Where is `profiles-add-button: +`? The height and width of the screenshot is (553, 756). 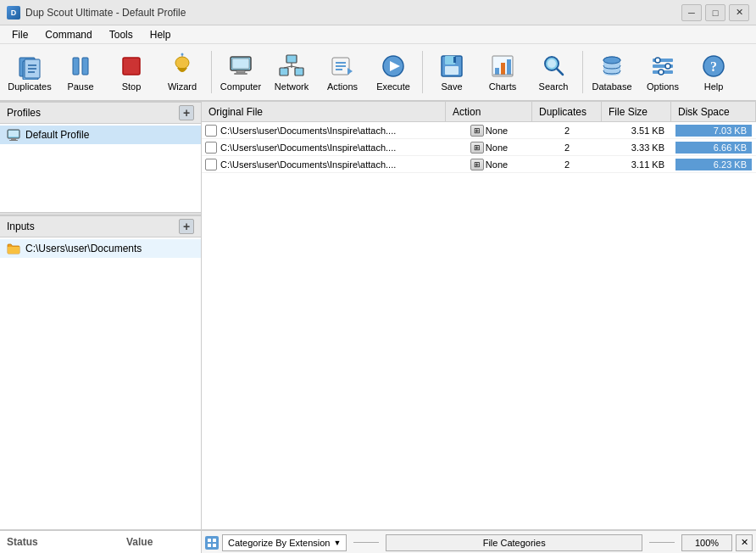 profiles-add-button: + is located at coordinates (186, 113).